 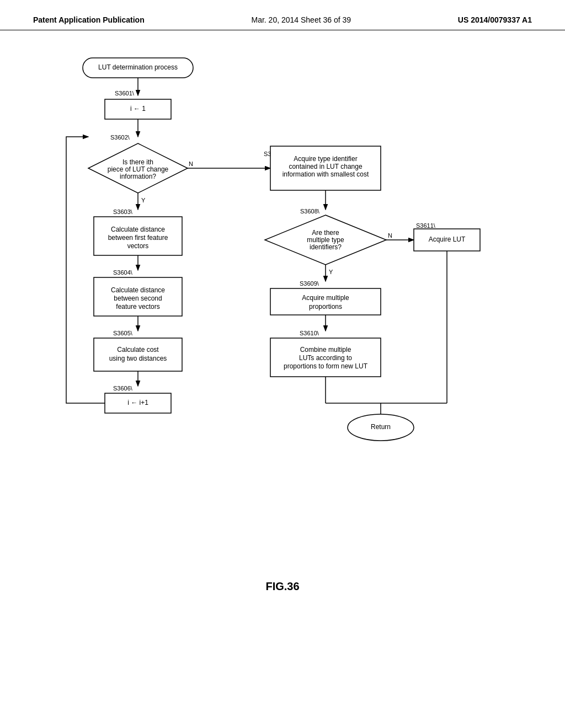 What do you see at coordinates (138, 298) in the screenshot?
I see `calc-dist2-line2: between second` at bounding box center [138, 298].